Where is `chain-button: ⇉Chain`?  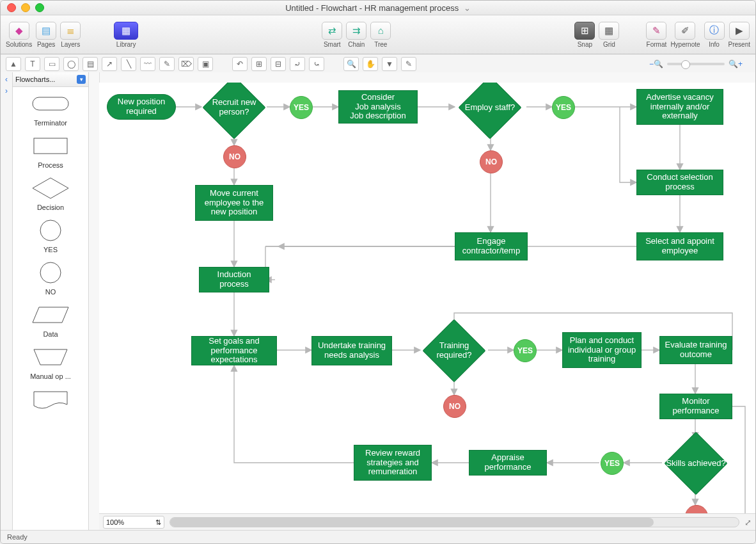 chain-button: ⇉Chain is located at coordinates (356, 35).